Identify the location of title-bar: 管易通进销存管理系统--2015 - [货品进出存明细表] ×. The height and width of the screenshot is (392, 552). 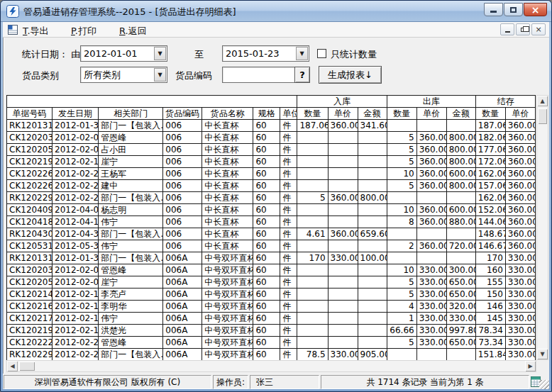
(276, 11).